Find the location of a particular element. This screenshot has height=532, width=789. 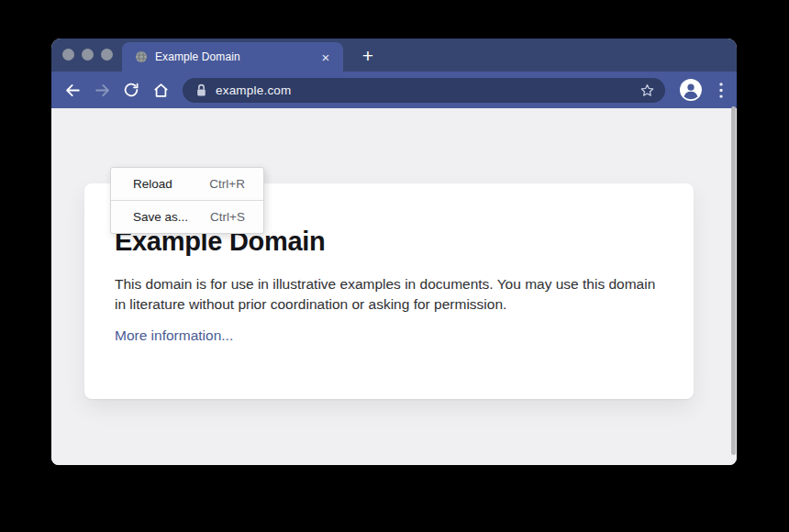

context-menu-item-save-as: Save as... Ctrl+S is located at coordinates (187, 216).